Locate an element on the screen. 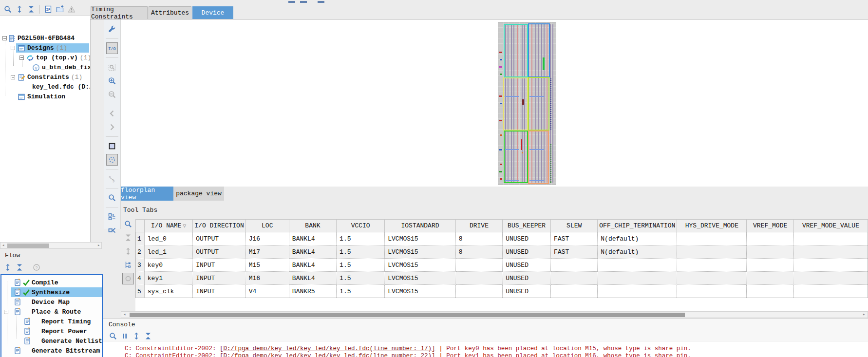 Image resolution: width=868 pixels, height=357 pixels. console-file-link: [D:/fpga_demo/key_led/key_led/key_led.fd… is located at coordinates (327, 349).